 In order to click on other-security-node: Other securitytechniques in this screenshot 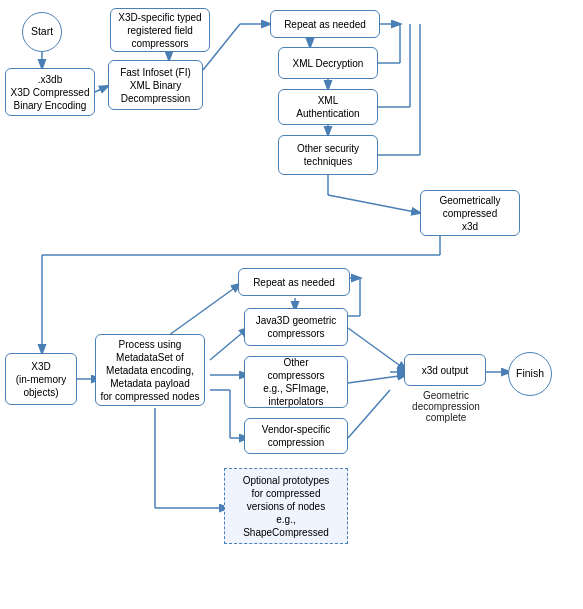, I will do `click(328, 155)`.